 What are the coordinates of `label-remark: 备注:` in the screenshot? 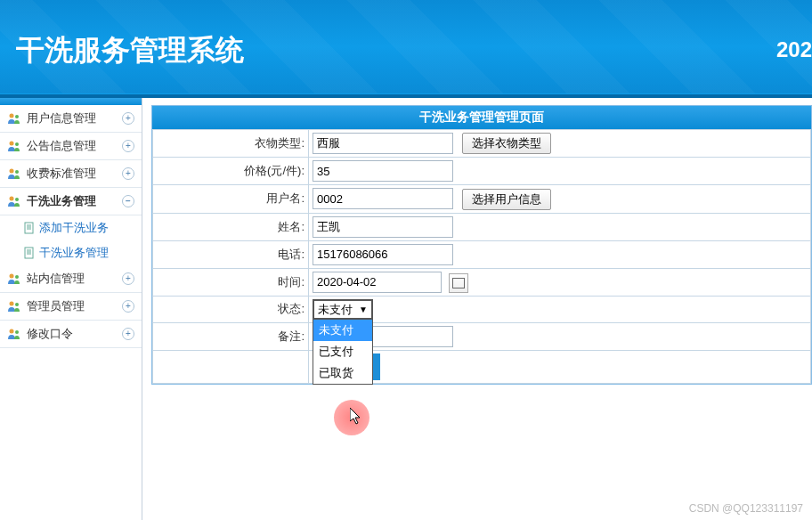 It's located at (231, 337).